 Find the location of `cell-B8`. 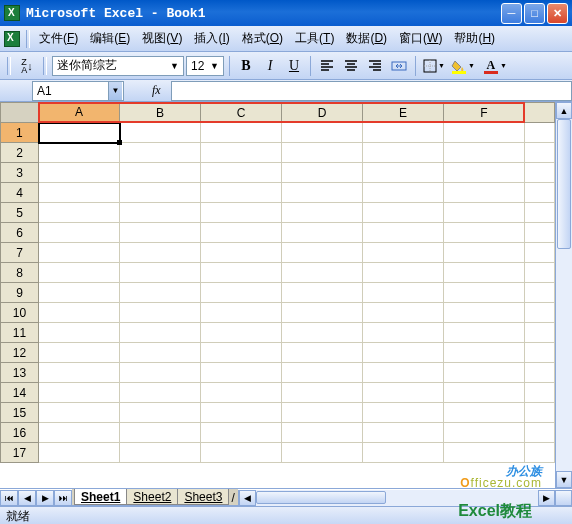

cell-B8 is located at coordinates (160, 273).